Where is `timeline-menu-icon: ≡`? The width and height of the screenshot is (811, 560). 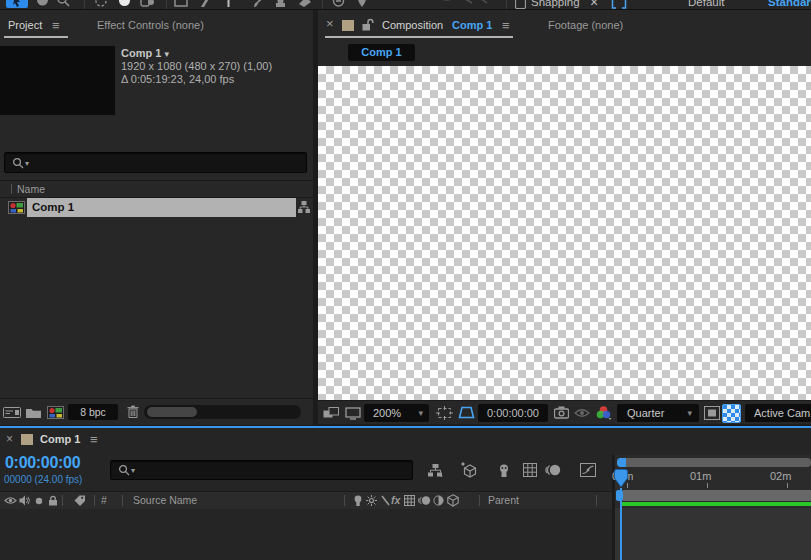 timeline-menu-icon: ≡ is located at coordinates (94, 440).